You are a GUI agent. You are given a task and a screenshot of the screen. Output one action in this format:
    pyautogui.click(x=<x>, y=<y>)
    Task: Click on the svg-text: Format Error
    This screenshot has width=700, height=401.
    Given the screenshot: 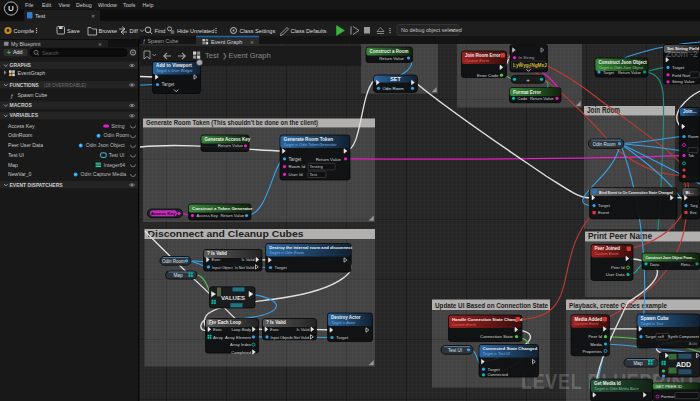 What is the action you would take?
    pyautogui.click(x=527, y=92)
    